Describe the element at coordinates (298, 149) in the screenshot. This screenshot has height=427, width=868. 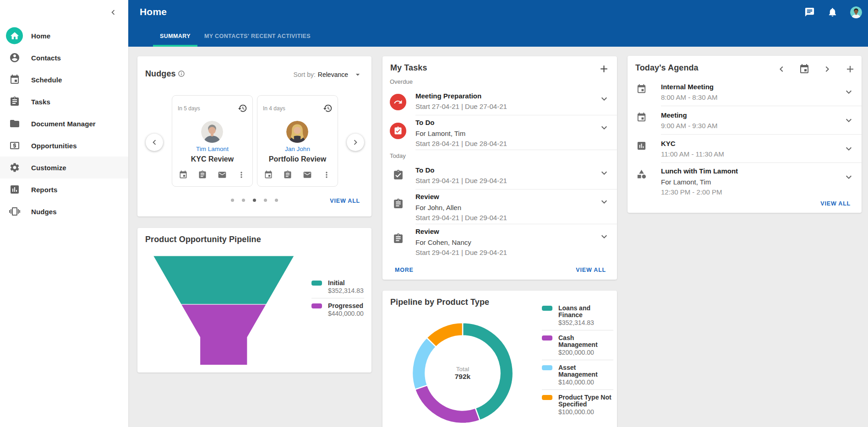
I see `nudge-contact-link: Jan John` at that location.